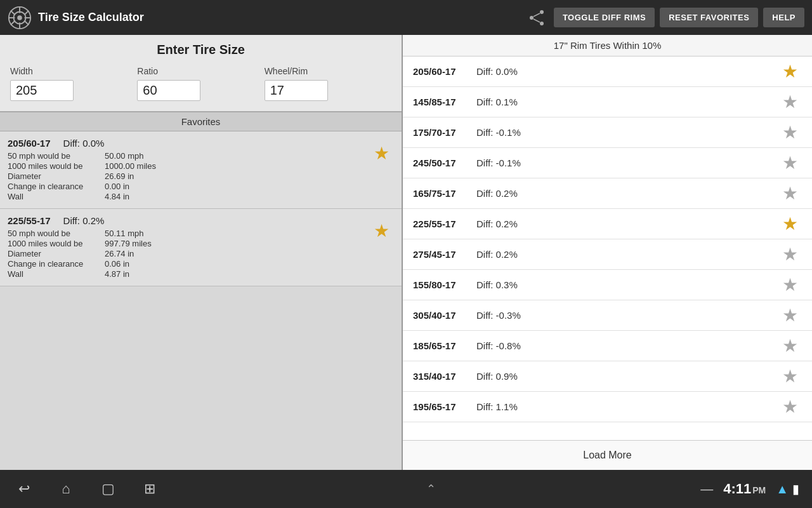  Describe the element at coordinates (608, 133) in the screenshot. I see `result-row: 175/70-17 Diff: -0.1% ★` at that location.